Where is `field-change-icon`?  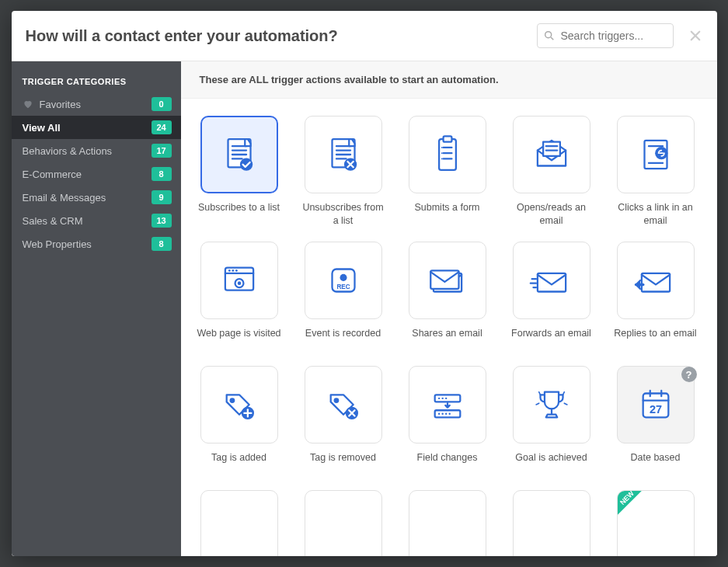 field-change-icon is located at coordinates (448, 405).